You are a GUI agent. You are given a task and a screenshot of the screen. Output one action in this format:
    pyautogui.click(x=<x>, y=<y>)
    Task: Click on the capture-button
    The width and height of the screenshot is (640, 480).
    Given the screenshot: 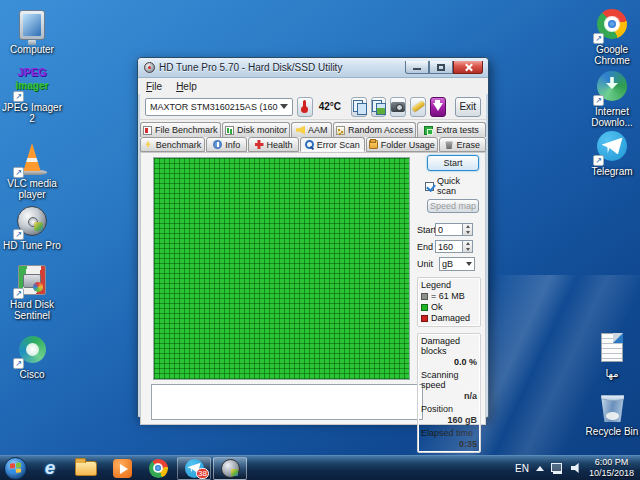 What is the action you would take?
    pyautogui.click(x=438, y=107)
    